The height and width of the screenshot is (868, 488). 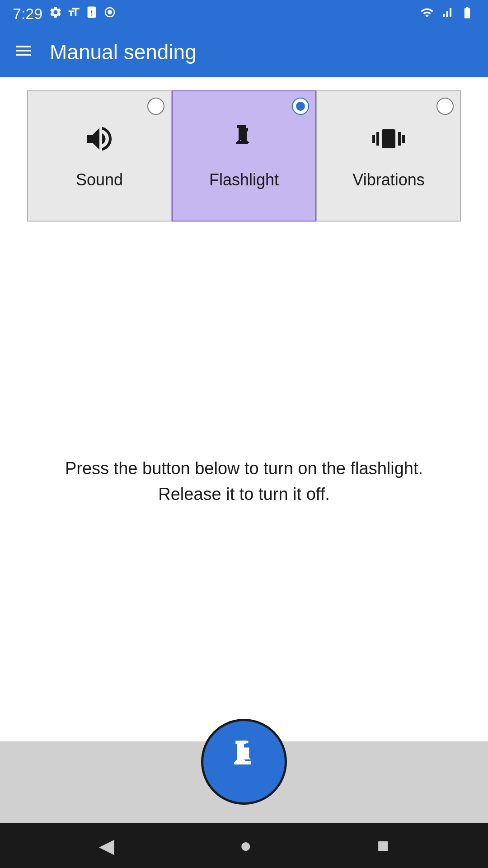 What do you see at coordinates (23, 52) in the screenshot?
I see `hamburger-icon` at bounding box center [23, 52].